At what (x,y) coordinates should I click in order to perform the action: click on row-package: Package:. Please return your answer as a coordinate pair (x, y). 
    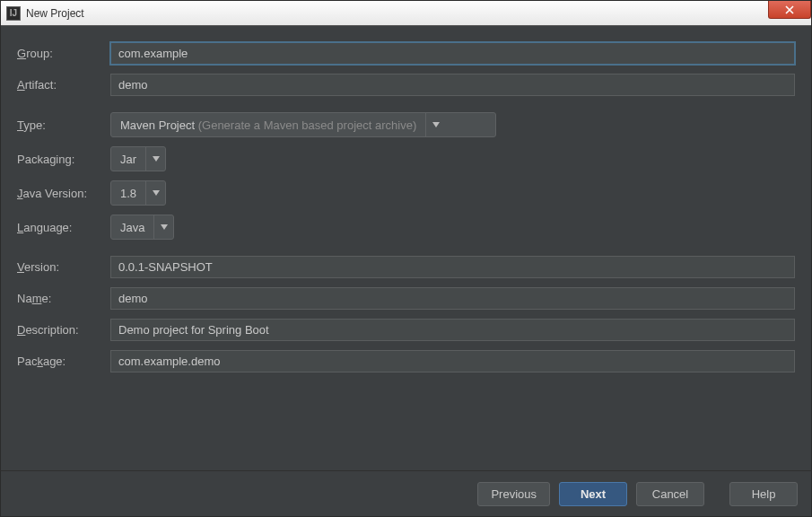
    Looking at the image, I should click on (406, 361).